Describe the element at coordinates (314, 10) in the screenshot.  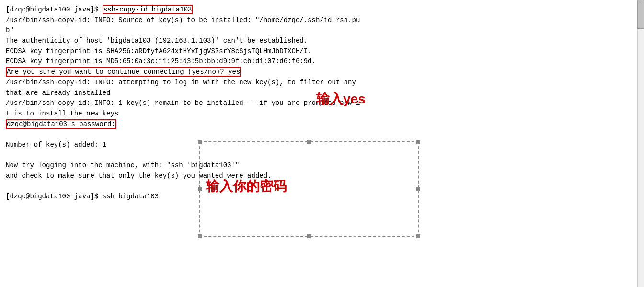
I see `terminal-line-1: [dzqc@bigdata100 java]$ ssh-copy-id bigd…` at that location.